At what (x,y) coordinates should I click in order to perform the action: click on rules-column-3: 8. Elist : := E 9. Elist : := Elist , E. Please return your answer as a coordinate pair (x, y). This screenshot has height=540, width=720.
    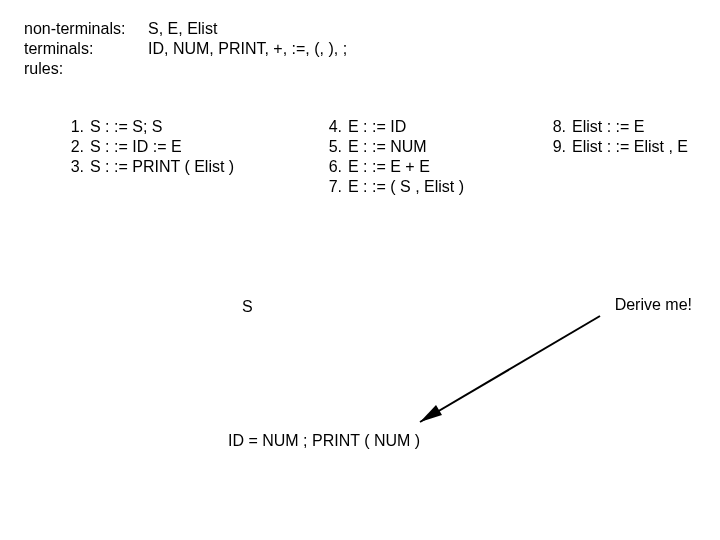
    Looking at the image, I should click on (616, 158).